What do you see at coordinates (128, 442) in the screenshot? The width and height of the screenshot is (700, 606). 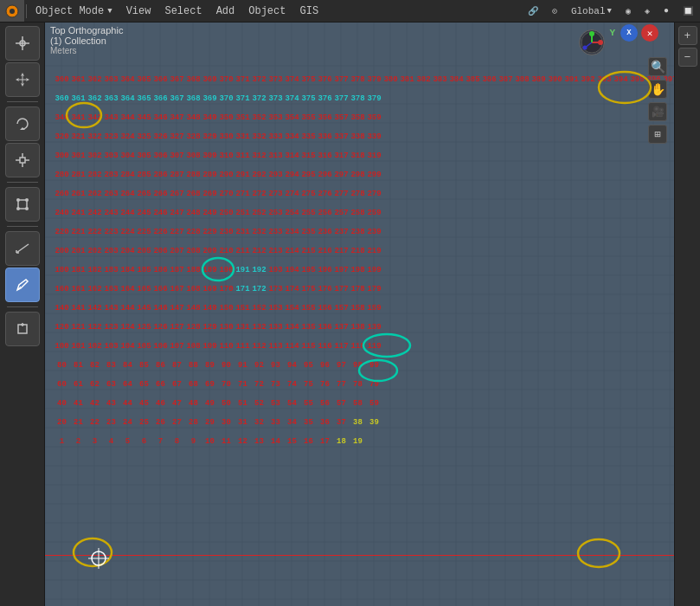 I see `grid-number: 5` at bounding box center [128, 442].